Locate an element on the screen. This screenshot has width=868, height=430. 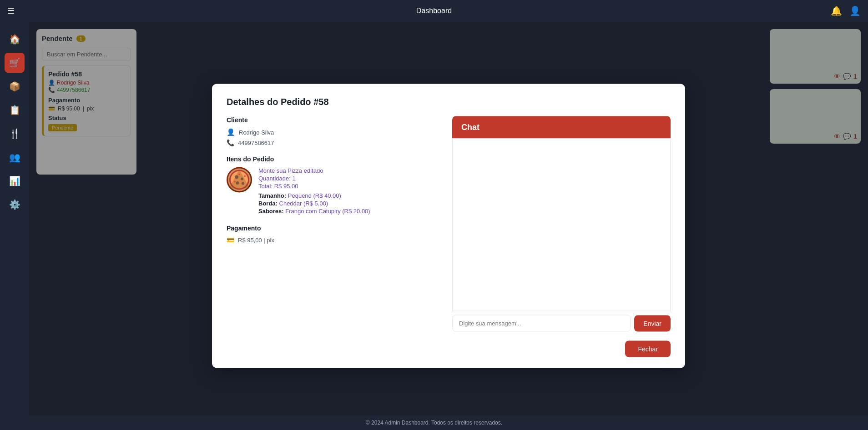
client-info-section: Cliente 👤 Rodrigo Silva 📞 44997586617 is located at coordinates (334, 131).